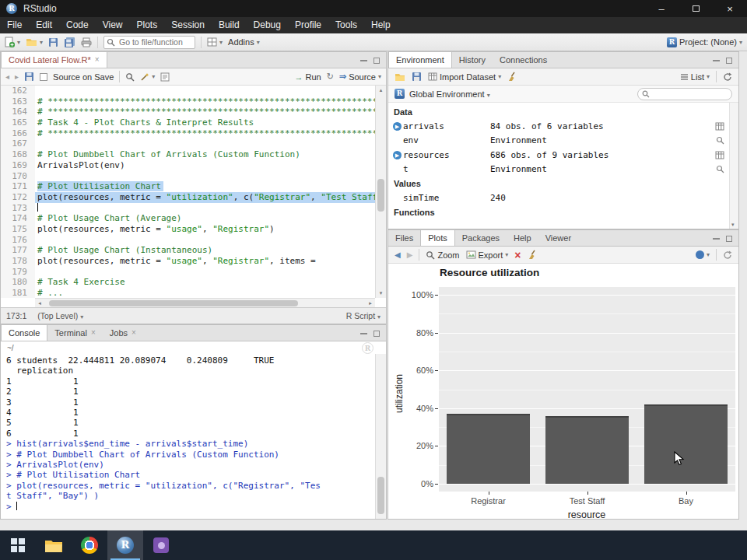  Describe the element at coordinates (188, 123) in the screenshot. I see `code-line-165: 165# Task 4 - Plot Charts & Interpret Re…` at that location.